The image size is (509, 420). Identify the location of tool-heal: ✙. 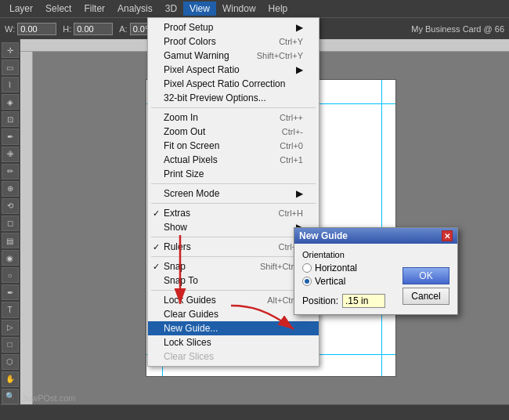
(10, 154).